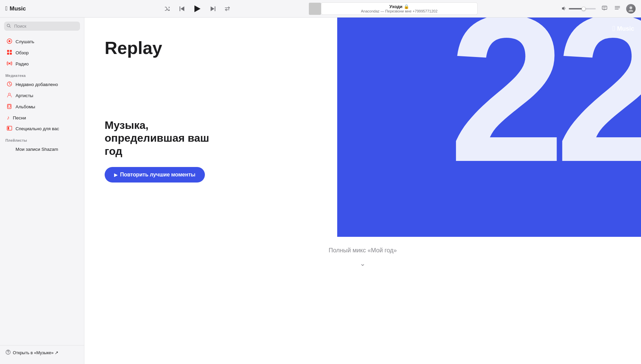 Image resolution: width=641 pixels, height=364 pixels. I want to click on play-button, so click(197, 9).